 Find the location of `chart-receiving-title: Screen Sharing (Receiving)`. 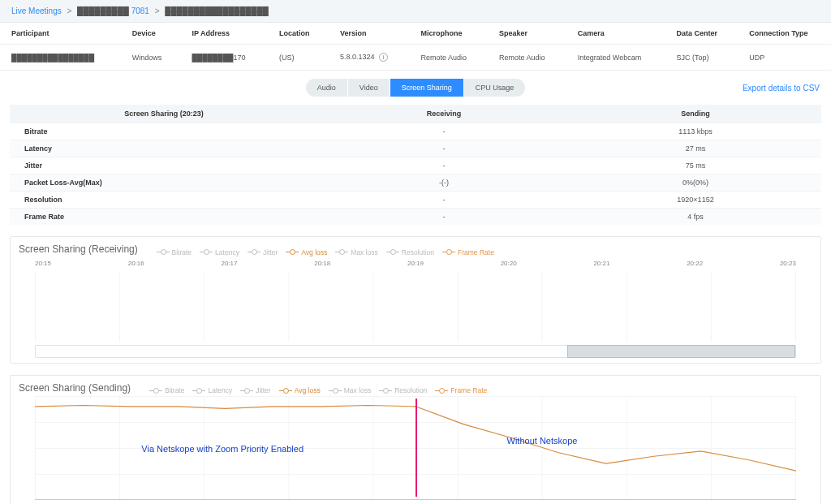

chart-receiving-title: Screen Sharing (Receiving) is located at coordinates (78, 249).